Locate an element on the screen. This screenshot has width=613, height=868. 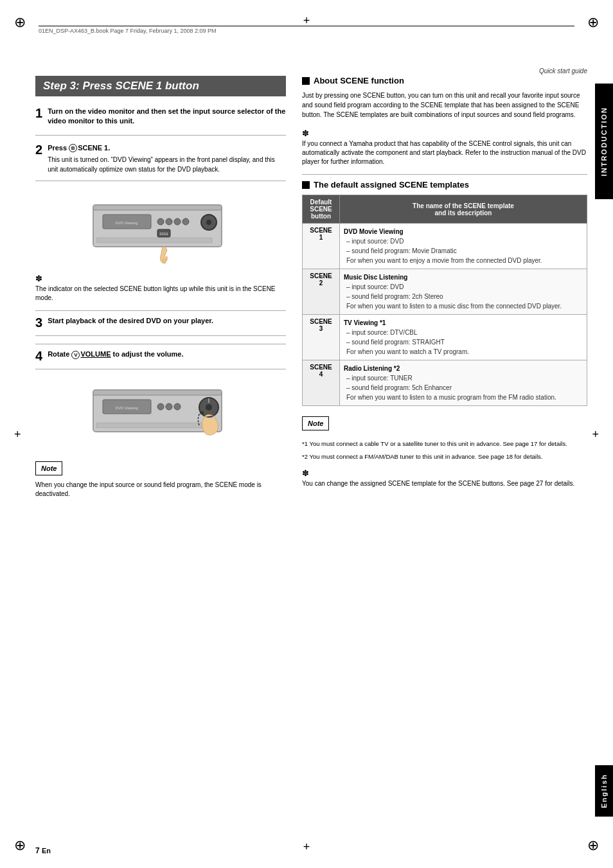
introduction-tab: INTRODUCTION is located at coordinates (604, 141).